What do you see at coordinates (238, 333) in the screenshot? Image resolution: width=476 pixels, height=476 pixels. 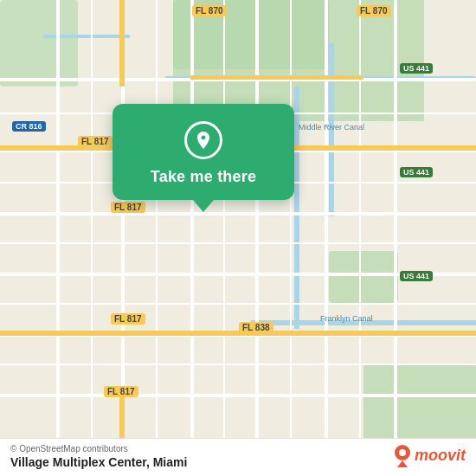 I see `road-838-h` at bounding box center [238, 333].